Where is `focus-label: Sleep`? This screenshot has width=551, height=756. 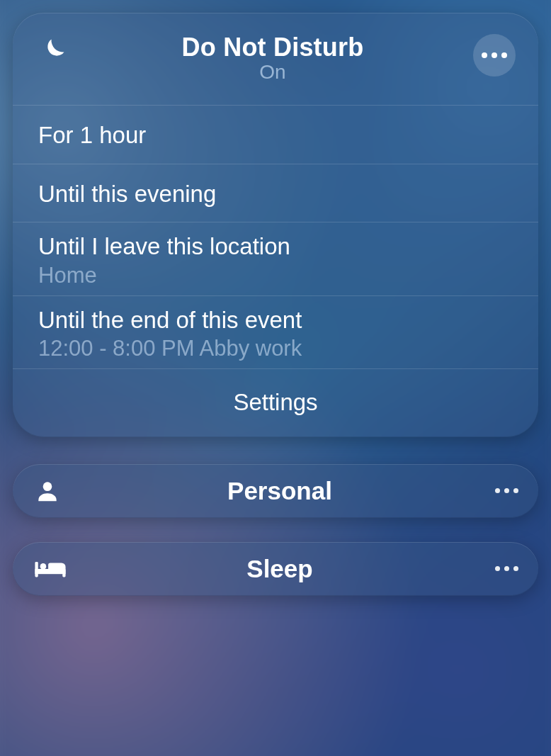 focus-label: Sleep is located at coordinates (280, 569).